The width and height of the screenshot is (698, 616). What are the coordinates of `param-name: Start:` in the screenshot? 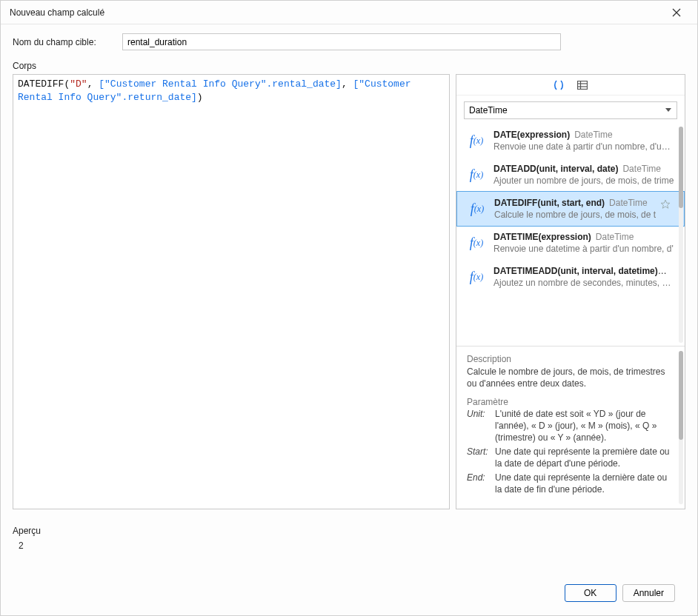 It's located at (481, 458).